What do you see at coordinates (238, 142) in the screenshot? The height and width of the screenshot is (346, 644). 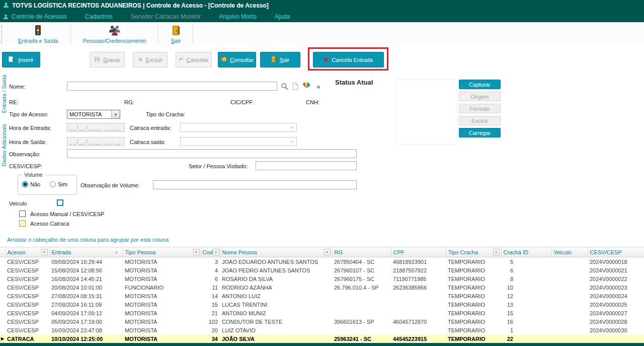 I see `catraca-saida-dropdown: ▼` at bounding box center [238, 142].